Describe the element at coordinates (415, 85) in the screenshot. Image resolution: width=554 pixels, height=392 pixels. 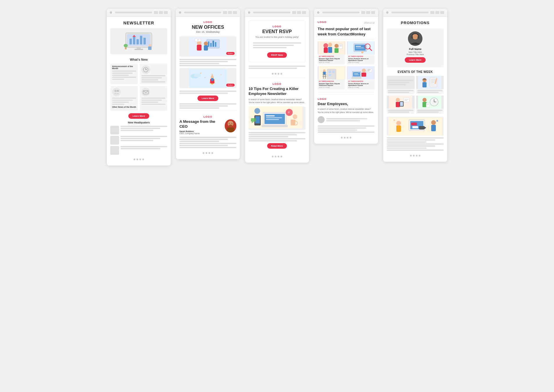
I see `panel-promotions: PROMOTIONS Full Name New Title Here Prev…` at that location.